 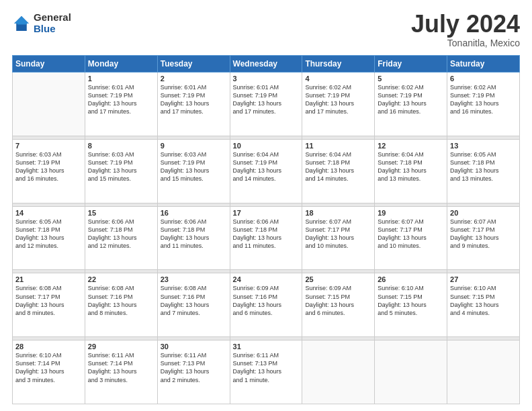 I want to click on day-number: 5, so click(x=411, y=79).